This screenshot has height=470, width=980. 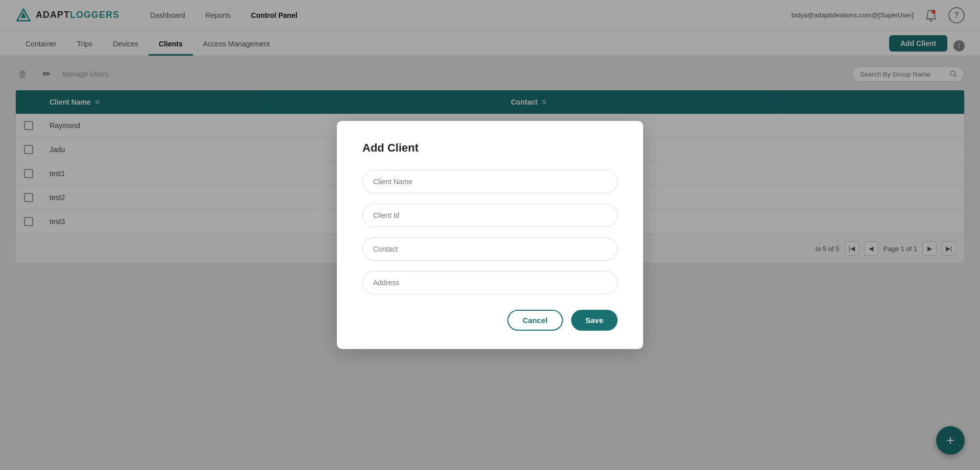 What do you see at coordinates (490, 182) in the screenshot?
I see `client-name-input` at bounding box center [490, 182].